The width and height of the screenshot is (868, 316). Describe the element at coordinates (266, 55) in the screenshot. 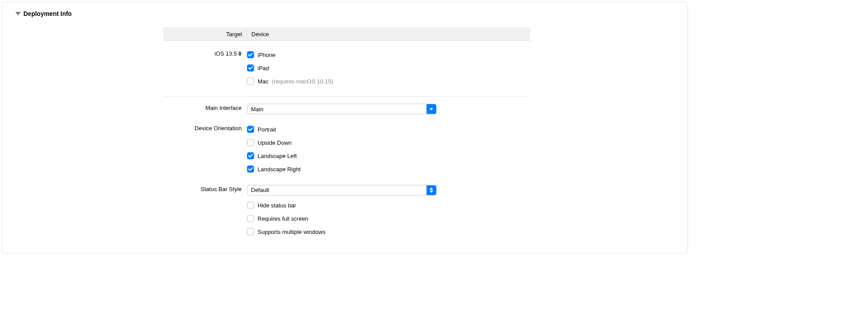

I see `device-iphone-label: iPhone` at that location.